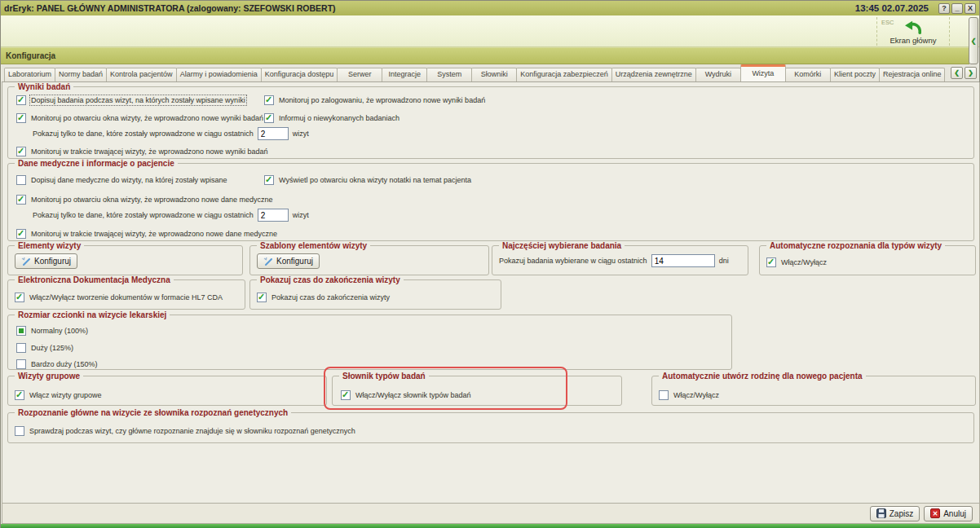 Image resolution: width=980 pixels, height=528 pixels. What do you see at coordinates (45, 347) in the screenshot?
I see `option-font-large: Duży (125%)` at bounding box center [45, 347].